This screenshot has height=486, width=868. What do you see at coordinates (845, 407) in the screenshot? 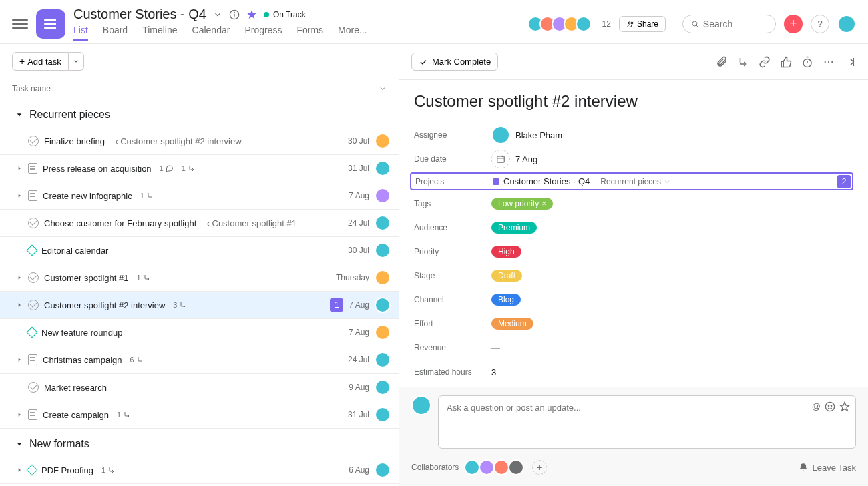
I see `star-outline-icon` at bounding box center [845, 407].